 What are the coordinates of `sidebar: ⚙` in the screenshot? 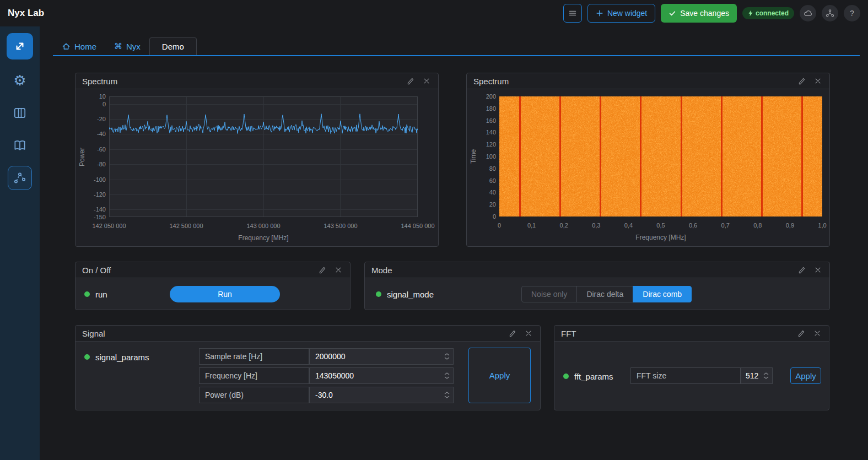 It's located at (20, 243).